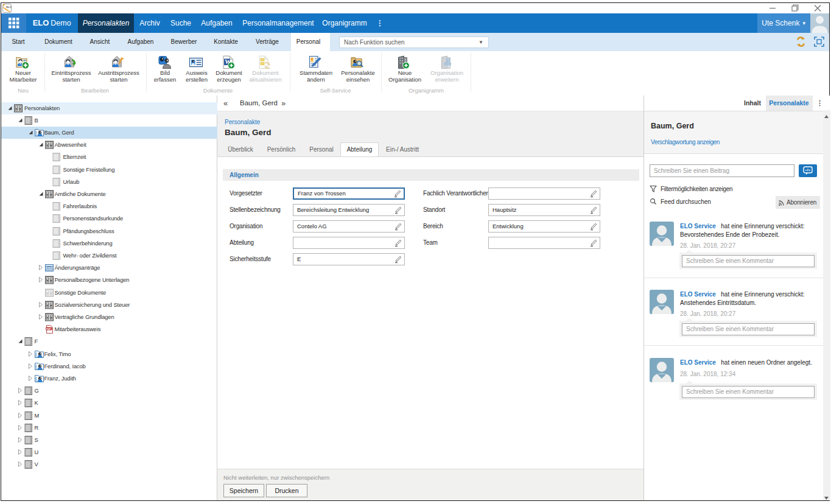 Image resolution: width=831 pixels, height=504 pixels. I want to click on svg-text: PDF, so click(49, 329).